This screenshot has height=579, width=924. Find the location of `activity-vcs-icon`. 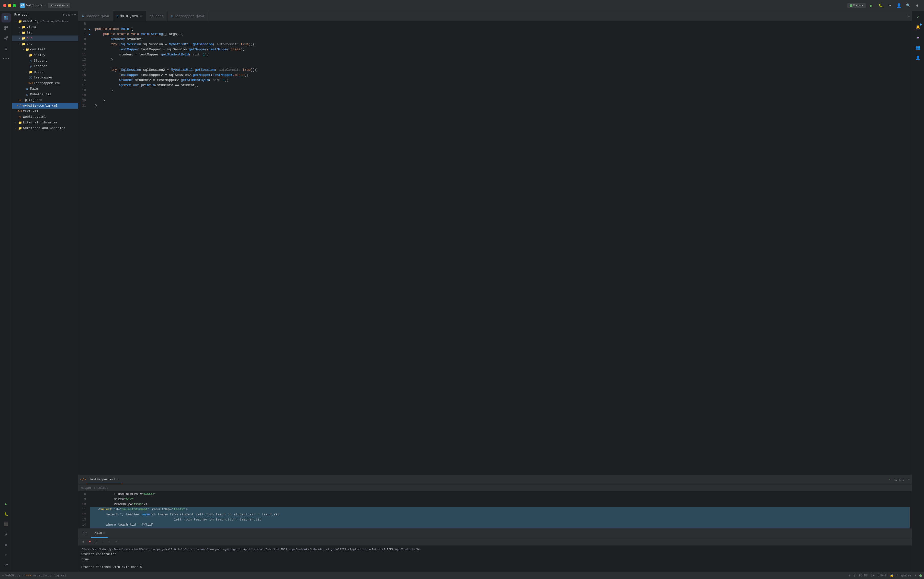

activity-vcs-icon is located at coordinates (6, 28).